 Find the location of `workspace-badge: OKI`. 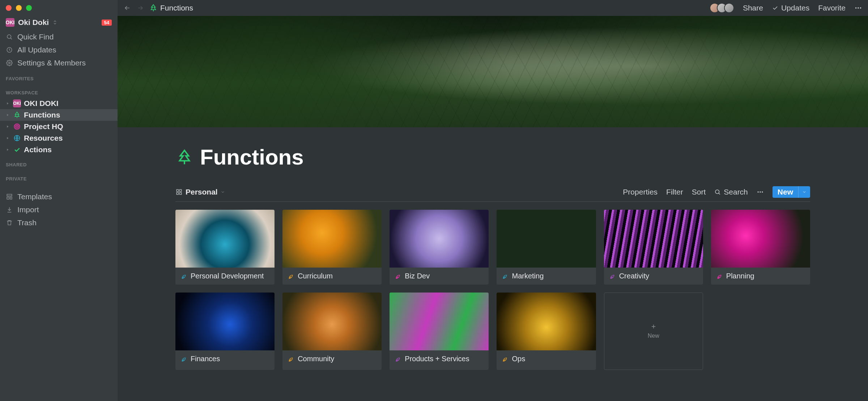

workspace-badge: OKI is located at coordinates (10, 22).